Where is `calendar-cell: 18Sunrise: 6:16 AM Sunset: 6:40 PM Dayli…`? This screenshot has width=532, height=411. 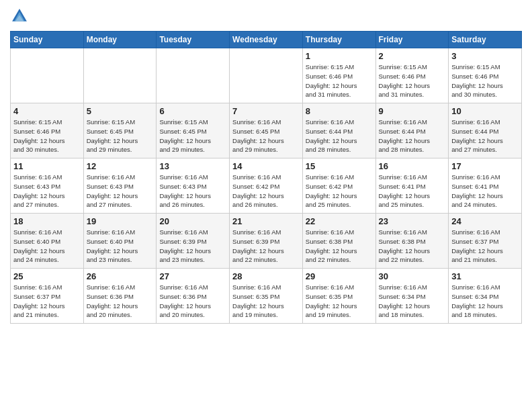 calendar-cell: 18Sunrise: 6:16 AM Sunset: 6:40 PM Dayli… is located at coordinates (47, 241).